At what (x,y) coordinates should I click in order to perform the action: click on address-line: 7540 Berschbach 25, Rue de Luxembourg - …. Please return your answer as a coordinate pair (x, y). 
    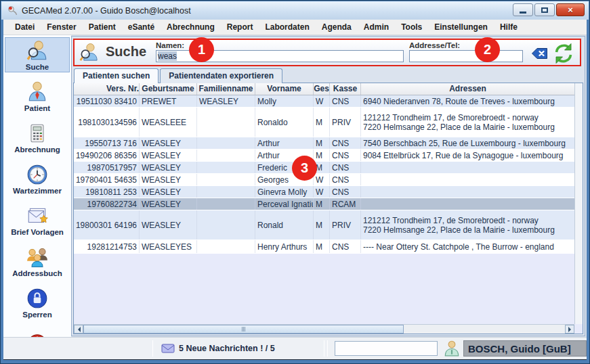
    Looking at the image, I should click on (467, 143).